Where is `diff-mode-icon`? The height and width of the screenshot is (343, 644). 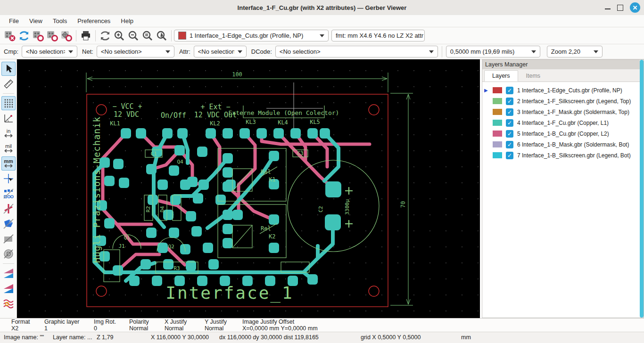 diff-mode-icon is located at coordinates (8, 273).